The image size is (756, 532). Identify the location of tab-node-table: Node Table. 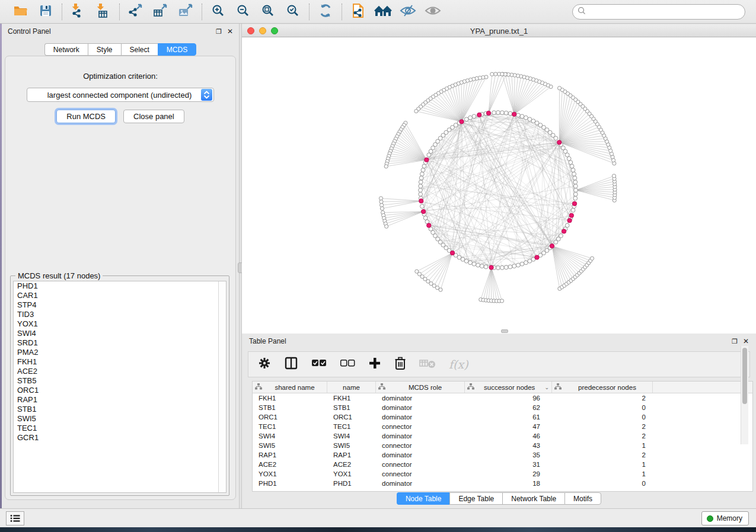
(423, 499).